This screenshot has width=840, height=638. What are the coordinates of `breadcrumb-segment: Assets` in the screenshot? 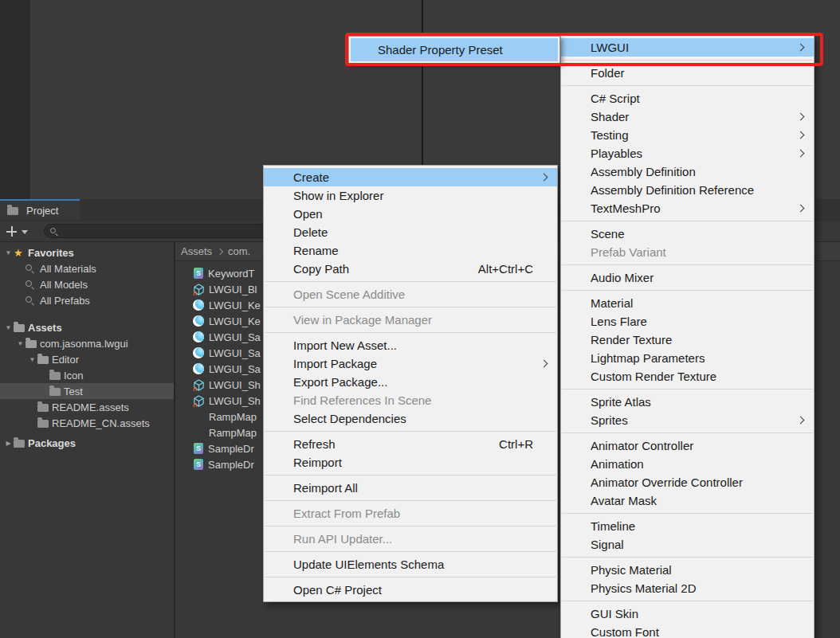 It's located at (196, 252).